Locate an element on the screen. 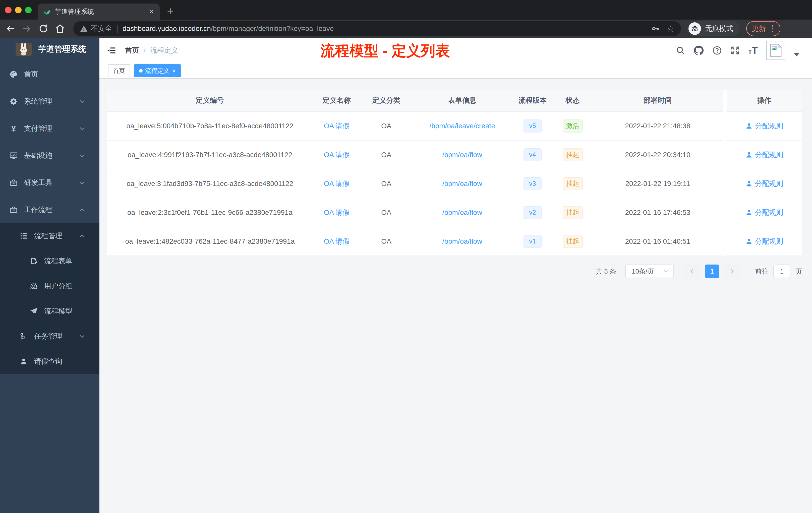  sidebar-item-process-form: 流程表单 is located at coordinates (50, 261).